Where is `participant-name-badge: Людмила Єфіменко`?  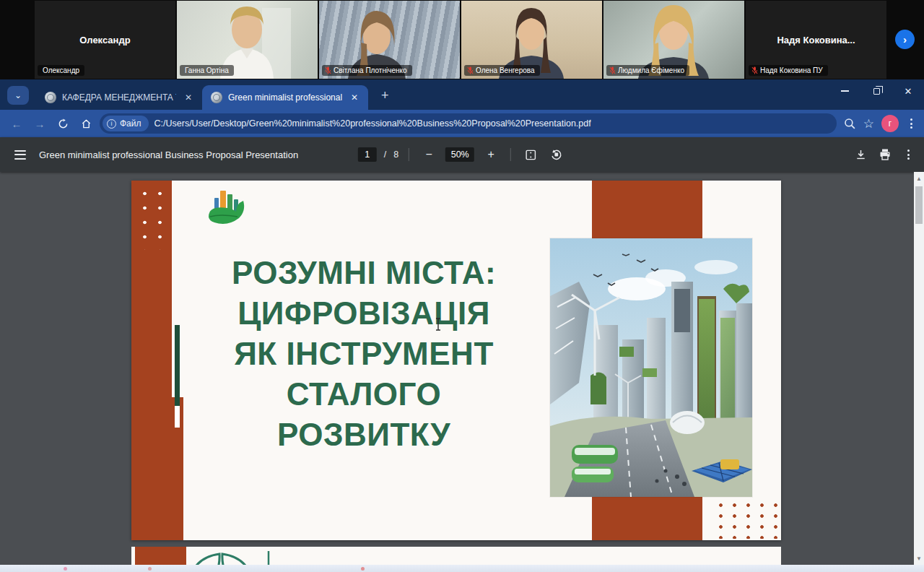 participant-name-badge: Людмила Єфіменко is located at coordinates (648, 71).